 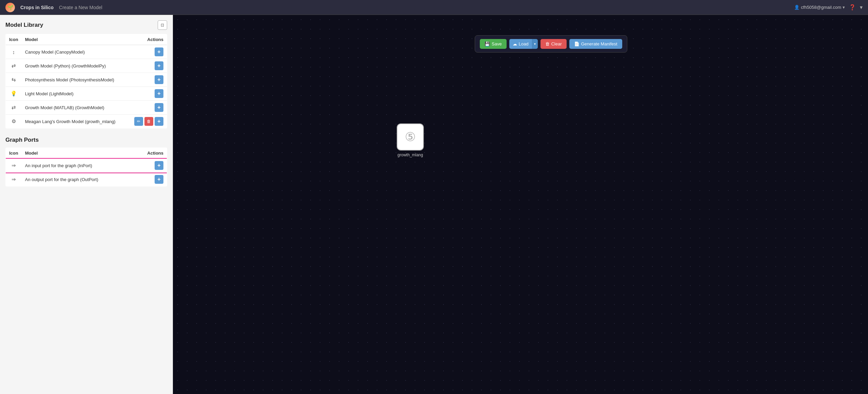 I want to click on node-box: ⑤, so click(x=410, y=137).